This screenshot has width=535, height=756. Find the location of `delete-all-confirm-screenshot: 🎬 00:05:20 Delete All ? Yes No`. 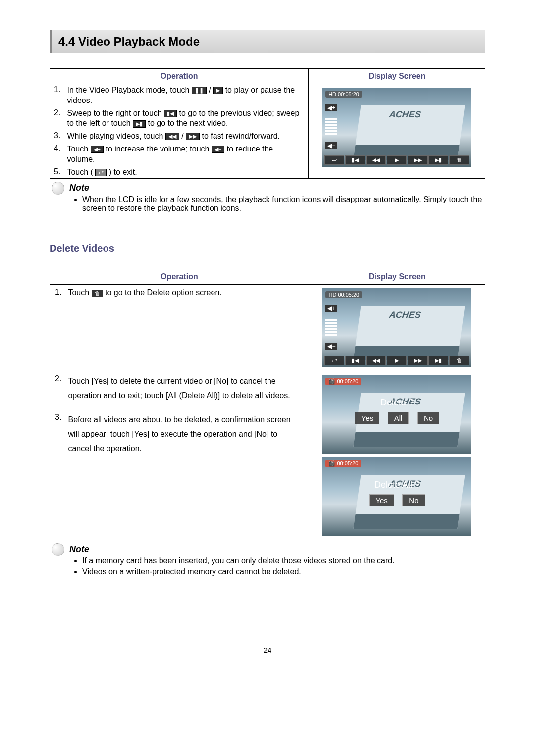

delete-all-confirm-screenshot: 🎬 00:05:20 Delete All ? Yes No is located at coordinates (397, 497).